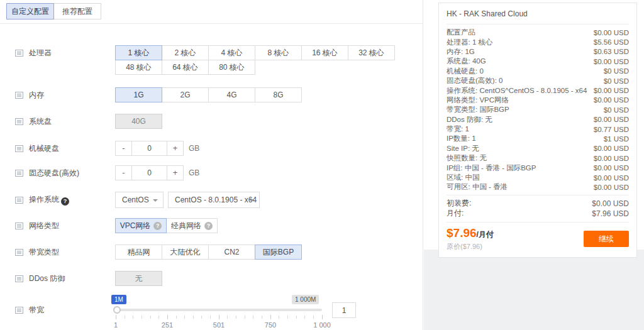  Describe the element at coordinates (231, 67) in the screenshot. I see `processor-option: 80 核心` at that location.